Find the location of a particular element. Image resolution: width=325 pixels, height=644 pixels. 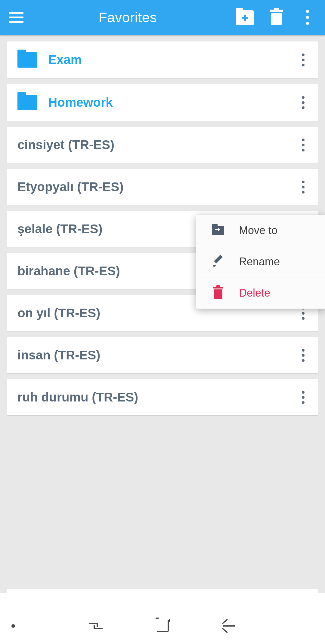

word-item: ruh durumu (TR-ES) is located at coordinates (162, 397).